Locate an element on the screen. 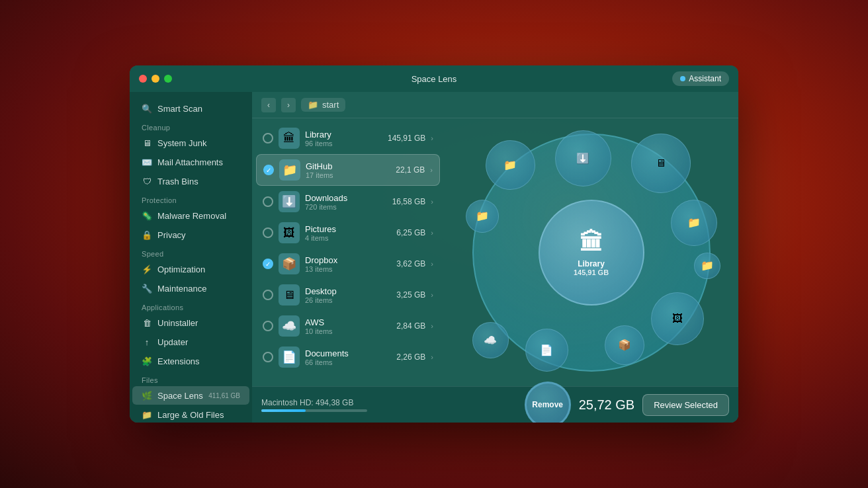 The image size is (868, 488). disk-label: Macintosh HD: 494,38 GB is located at coordinates (389, 403).